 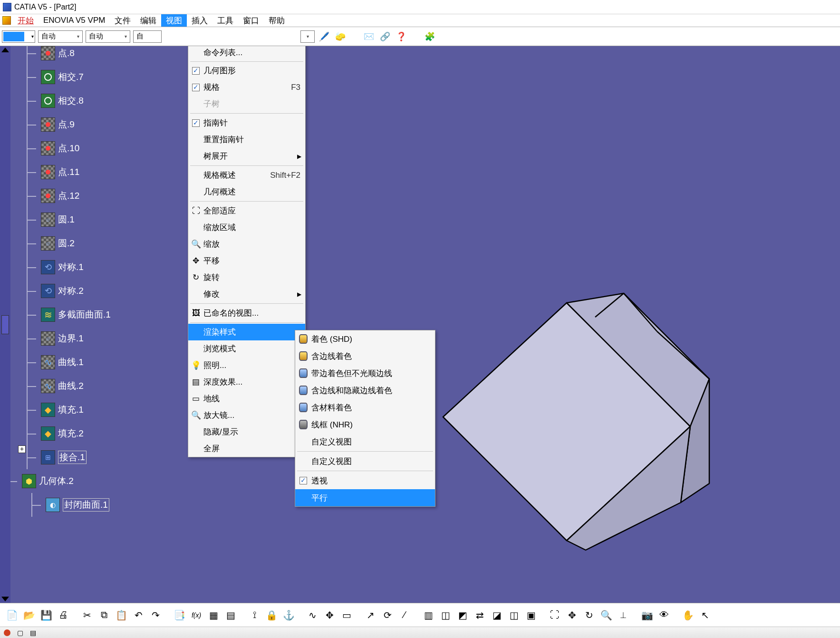 What do you see at coordinates (247, 398) in the screenshot?
I see `menu-item: ▭地线` at bounding box center [247, 398].